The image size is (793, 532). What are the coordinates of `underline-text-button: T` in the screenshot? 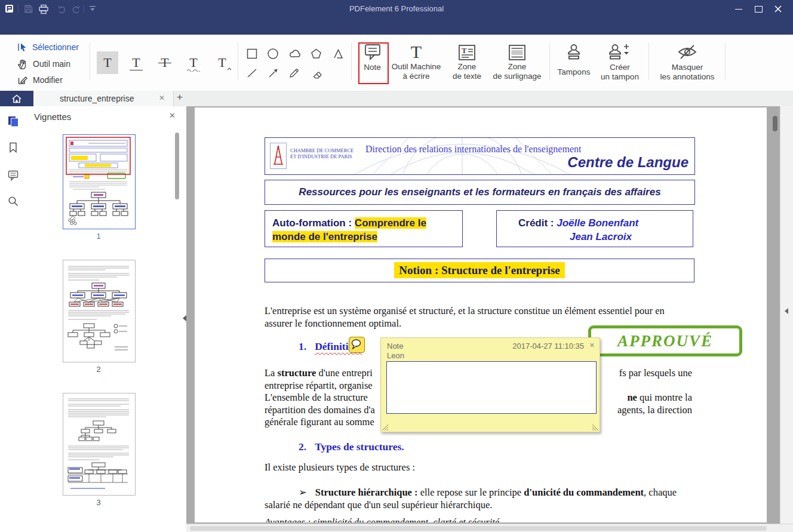 It's located at (136, 63).